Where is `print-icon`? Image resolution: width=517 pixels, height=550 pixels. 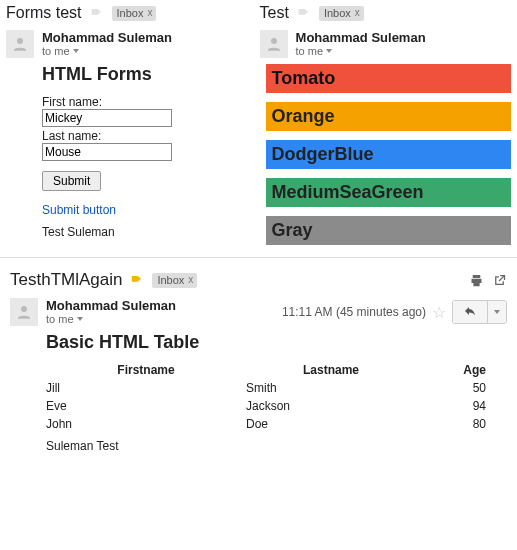
print-icon is located at coordinates (476, 280).